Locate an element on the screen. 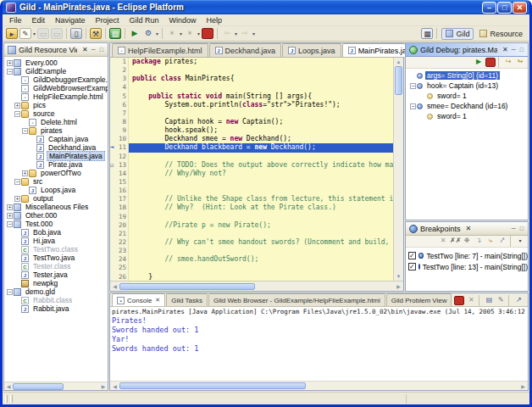 The height and width of the screenshot is (407, 532). external-tools-dropdown-icon: ▾ is located at coordinates (198, 34).